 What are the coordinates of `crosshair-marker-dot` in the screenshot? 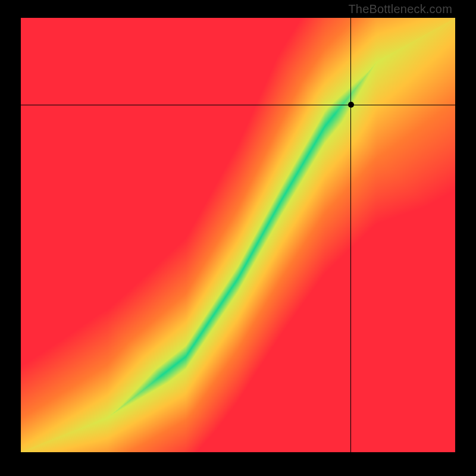 It's located at (351, 105).